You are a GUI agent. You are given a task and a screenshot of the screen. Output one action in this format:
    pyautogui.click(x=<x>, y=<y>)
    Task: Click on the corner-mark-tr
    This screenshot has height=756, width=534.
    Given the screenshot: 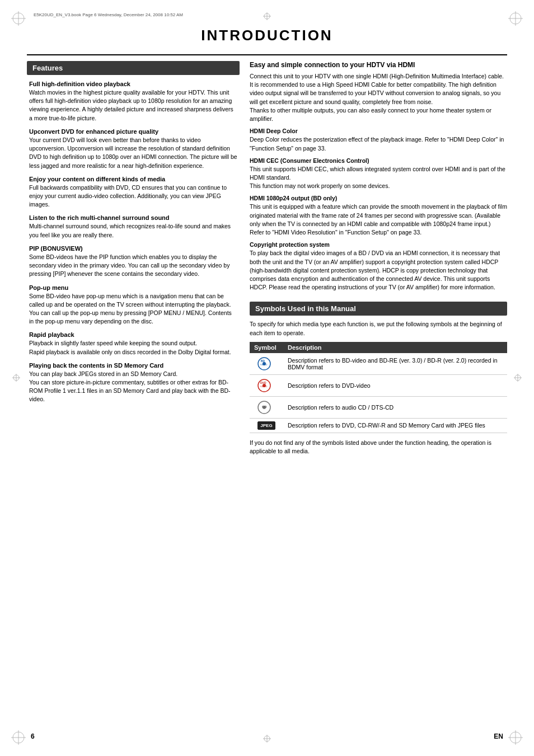 What is the action you would take?
    pyautogui.click(x=516, y=18)
    